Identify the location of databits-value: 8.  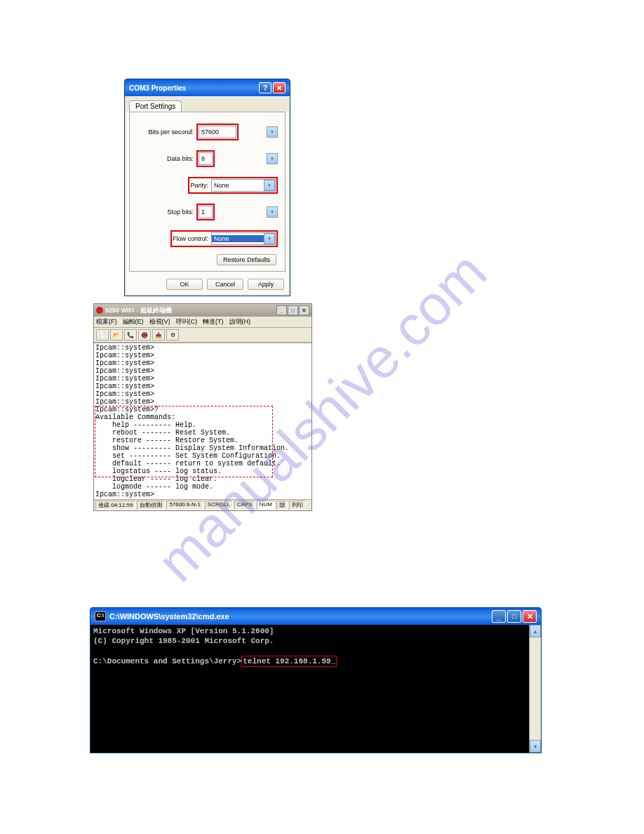
(206, 159).